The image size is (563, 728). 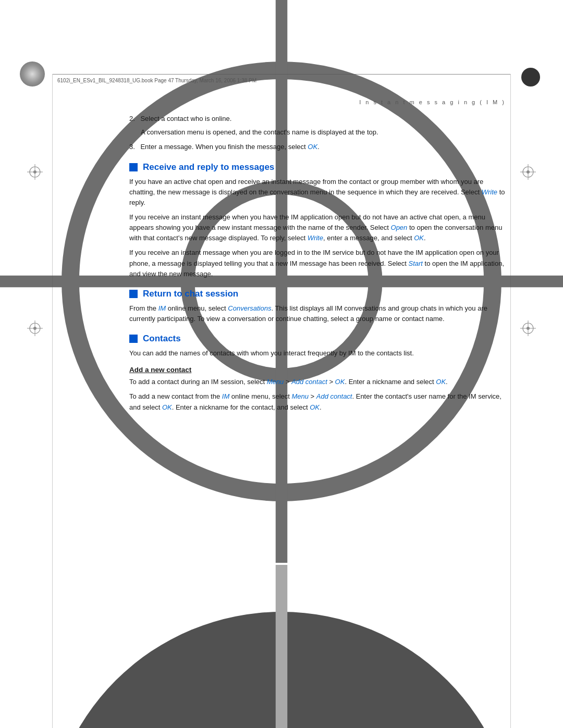 What do you see at coordinates (275, 381) in the screenshot?
I see `menu-link-1: Menu` at bounding box center [275, 381].